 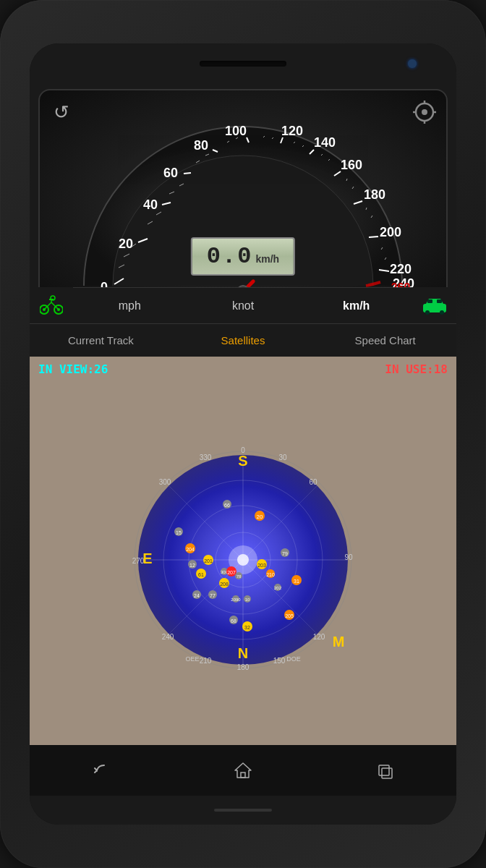 I want to click on speed-digital-display: 0.0 km/h, so click(x=243, y=256).